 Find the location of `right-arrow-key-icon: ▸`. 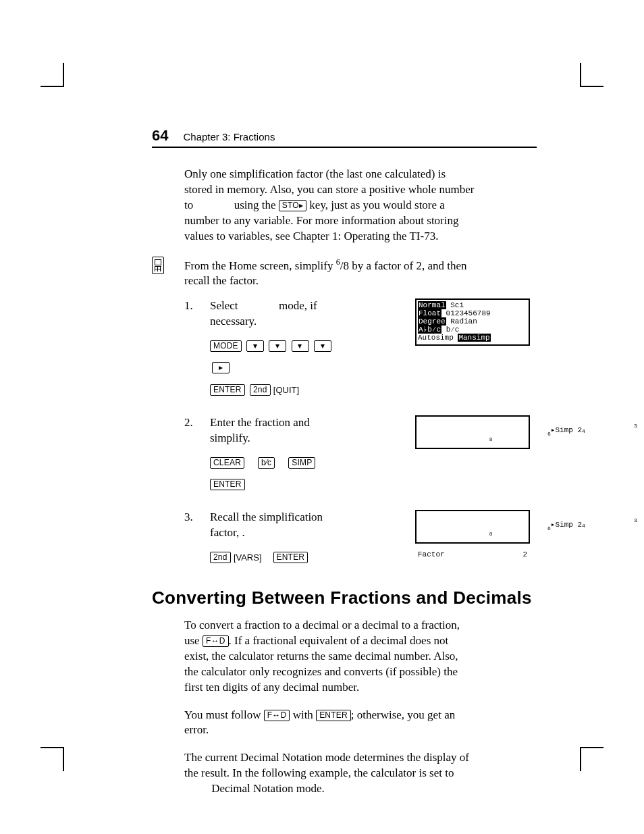

right-arrow-key-icon: ▸ is located at coordinates (221, 367).